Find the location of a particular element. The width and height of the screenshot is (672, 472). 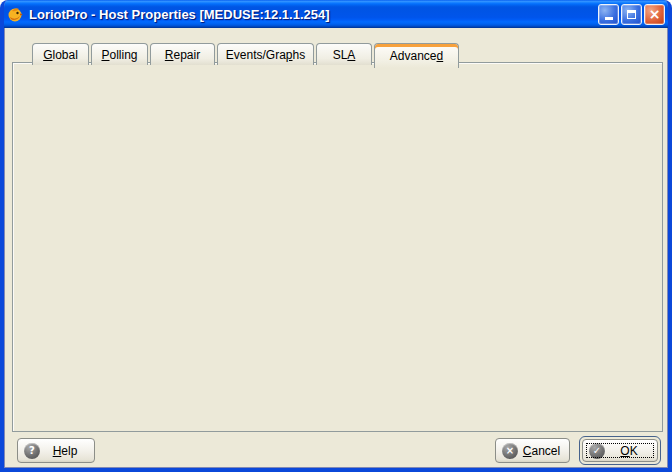

cancel-button: × Cancel is located at coordinates (532, 450).